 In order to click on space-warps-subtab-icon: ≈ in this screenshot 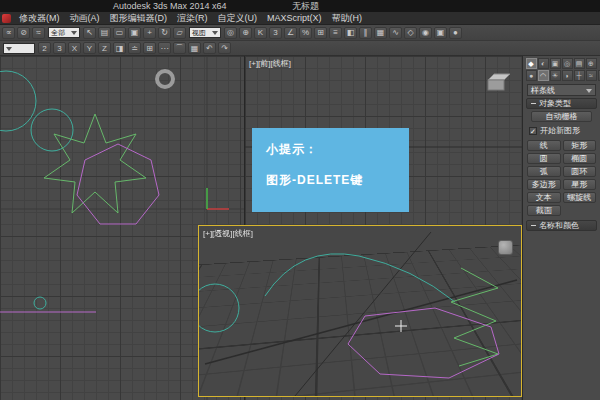, I will do `click(592, 76)`.